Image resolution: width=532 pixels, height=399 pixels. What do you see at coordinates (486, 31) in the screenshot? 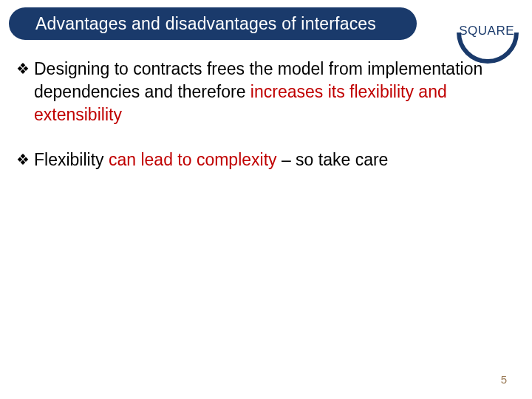
I see `logo-text: SQUARE` at bounding box center [486, 31].